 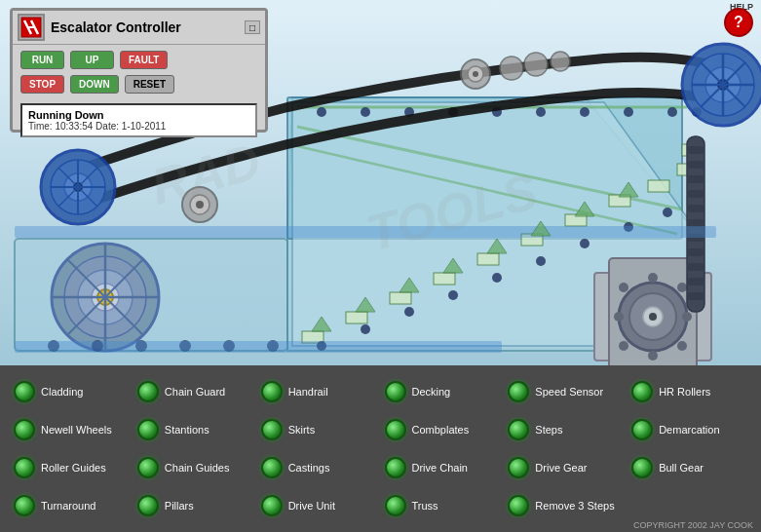 I want to click on ctrl-label-castings: Castings, so click(x=310, y=468).